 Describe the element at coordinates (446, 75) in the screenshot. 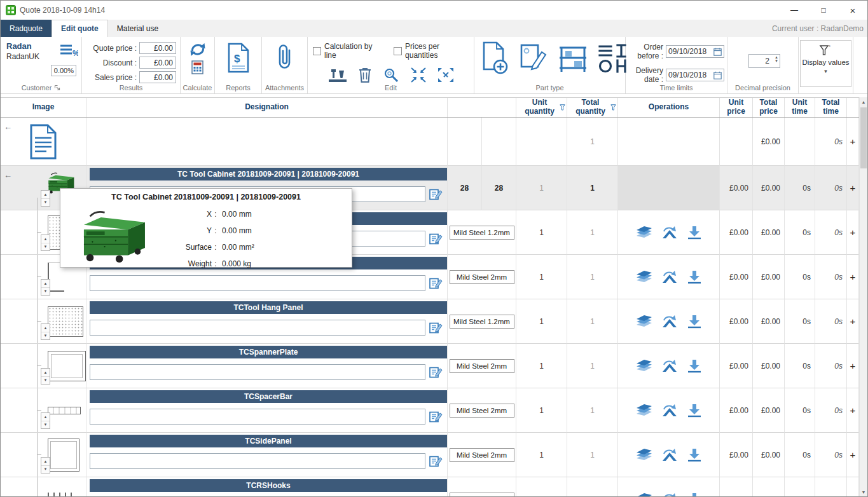

I see `expand-all-button` at that location.